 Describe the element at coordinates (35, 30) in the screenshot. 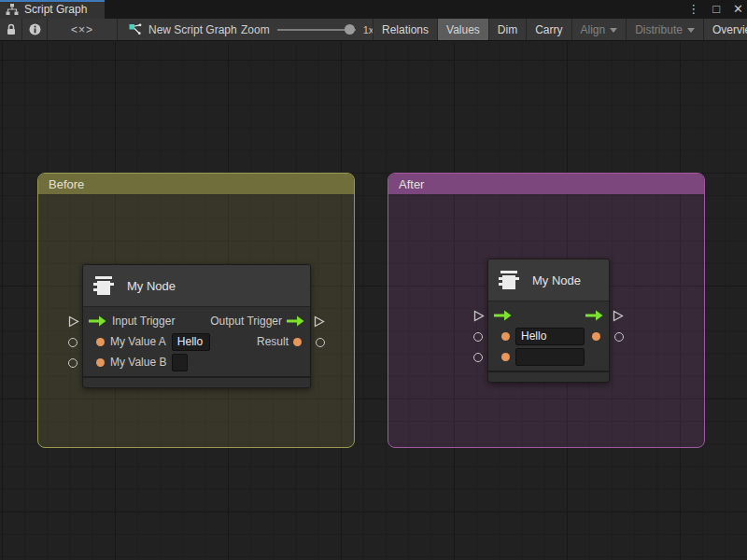

I see `info-button` at that location.